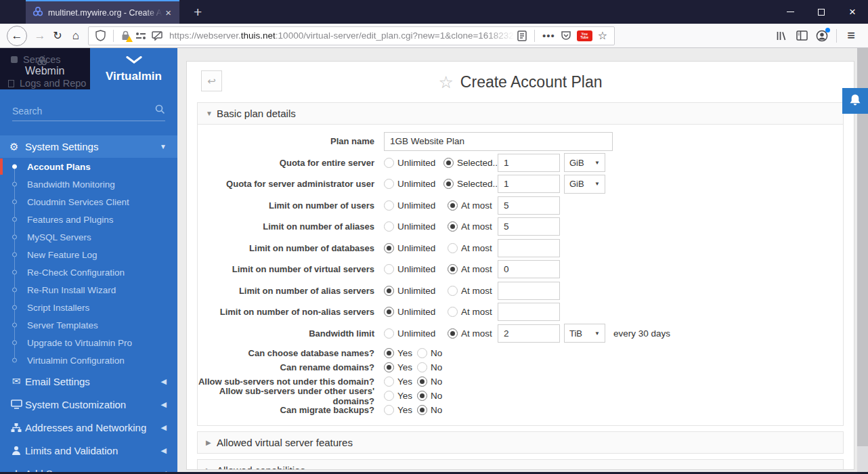 This screenshot has width=868, height=474. Describe the element at coordinates (89, 343) in the screenshot. I see `sidebar-item-upgrade-to-virtualmin-pro: Upgrade to Virtualmin Pro` at that location.